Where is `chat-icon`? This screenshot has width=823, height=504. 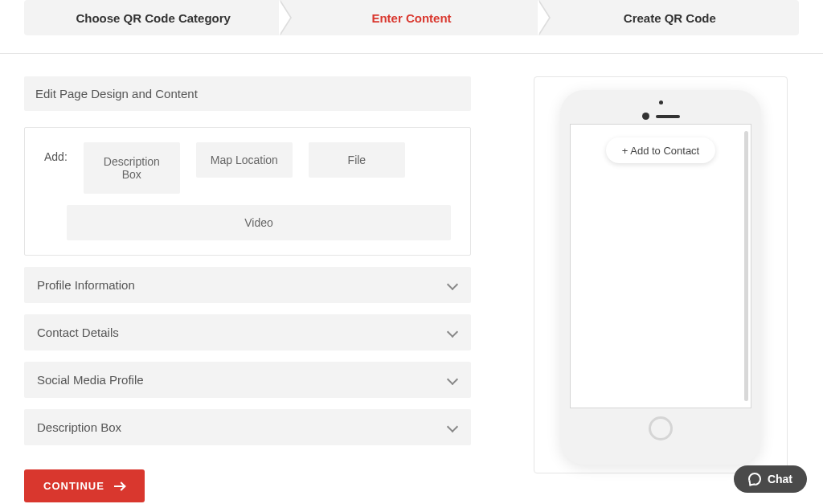 chat-icon is located at coordinates (755, 479).